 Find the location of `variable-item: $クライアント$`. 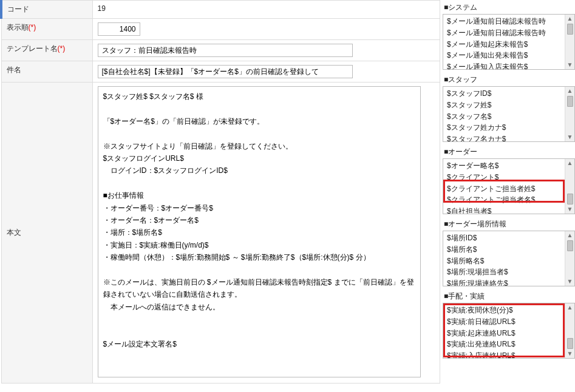

variable-item: $クライアント$ is located at coordinates (504, 177).